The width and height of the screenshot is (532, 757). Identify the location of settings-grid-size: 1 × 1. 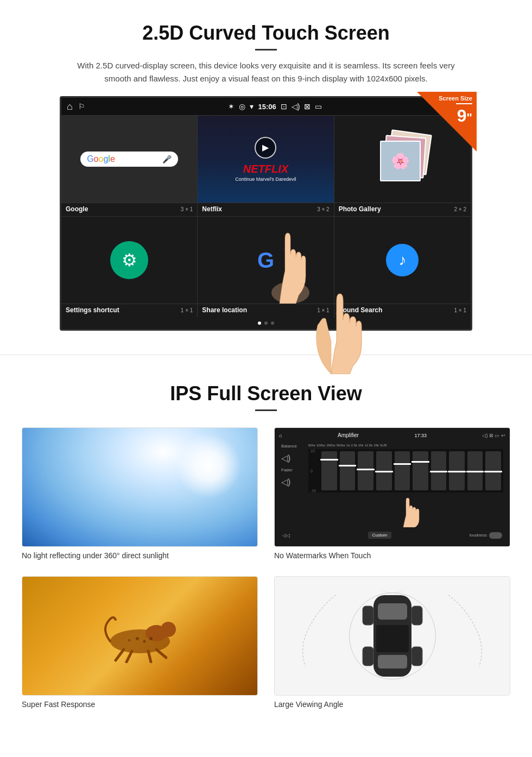
(187, 311).